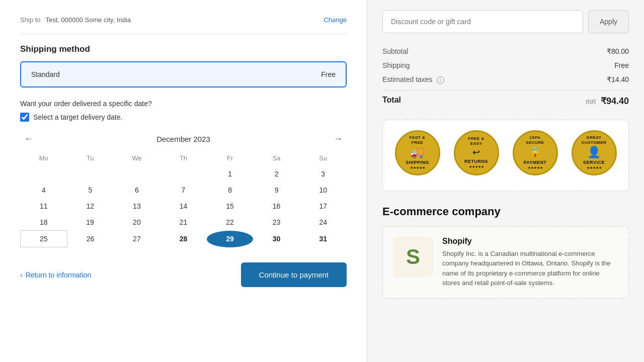 This screenshot has height=362, width=644. Describe the element at coordinates (183, 104) in the screenshot. I see `delivery-question: Want your order delivered a specific dat…` at that location.